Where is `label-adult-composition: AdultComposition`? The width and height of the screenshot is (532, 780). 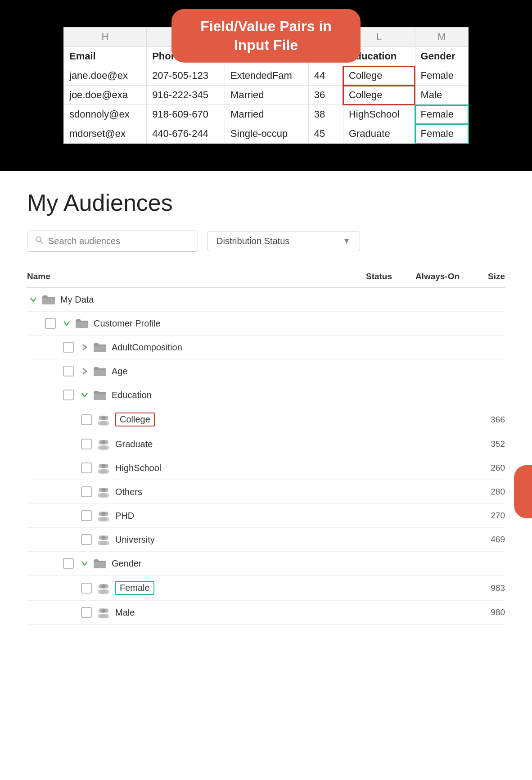
label-adult-composition: AdultComposition is located at coordinates (232, 348).